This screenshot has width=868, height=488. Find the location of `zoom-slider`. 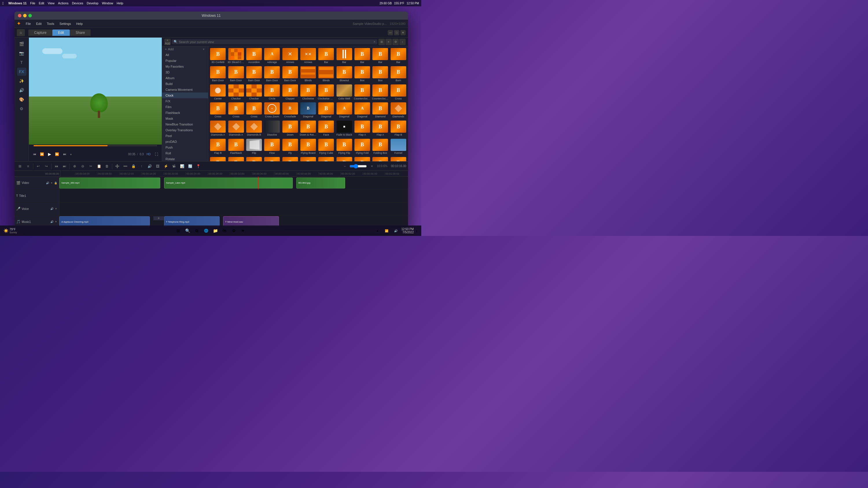

zoom-slider is located at coordinates (358, 166).